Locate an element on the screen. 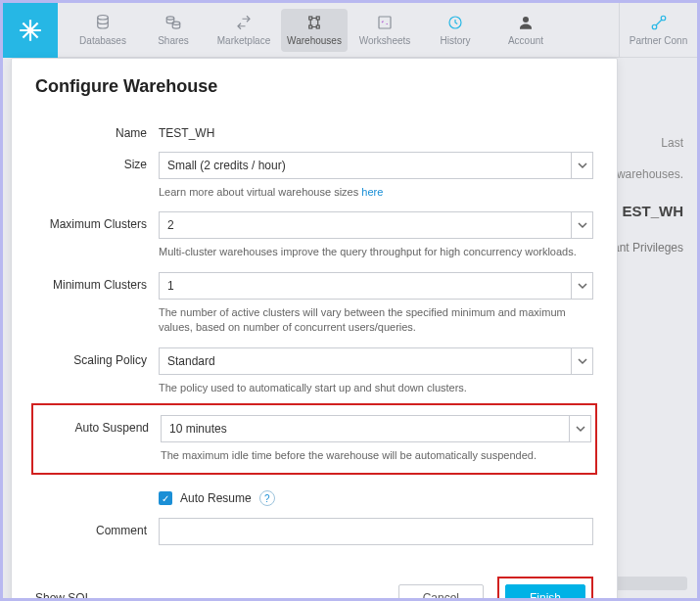  max-clusters-helper: Multi-cluster warehouses improve the que… is located at coordinates (376, 253).